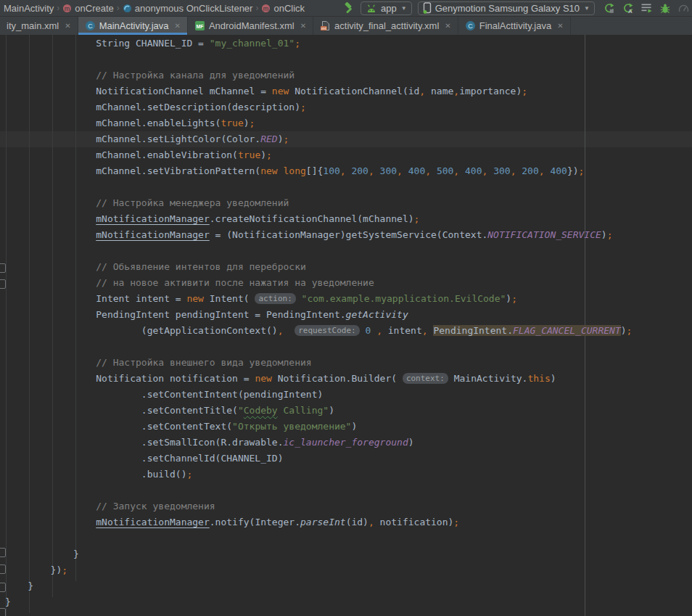 Image resolution: width=692 pixels, height=616 pixels. Describe the element at coordinates (346, 139) in the screenshot. I see `code-line: mChannel.setLightColor(Color.RED);` at that location.